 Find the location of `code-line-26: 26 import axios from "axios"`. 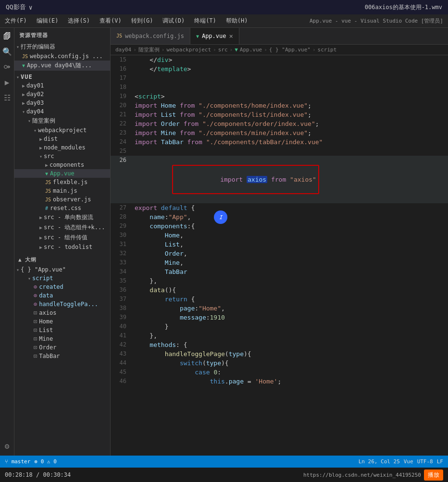

code-line-26: 26 import axios from "axios" is located at coordinates (279, 180).